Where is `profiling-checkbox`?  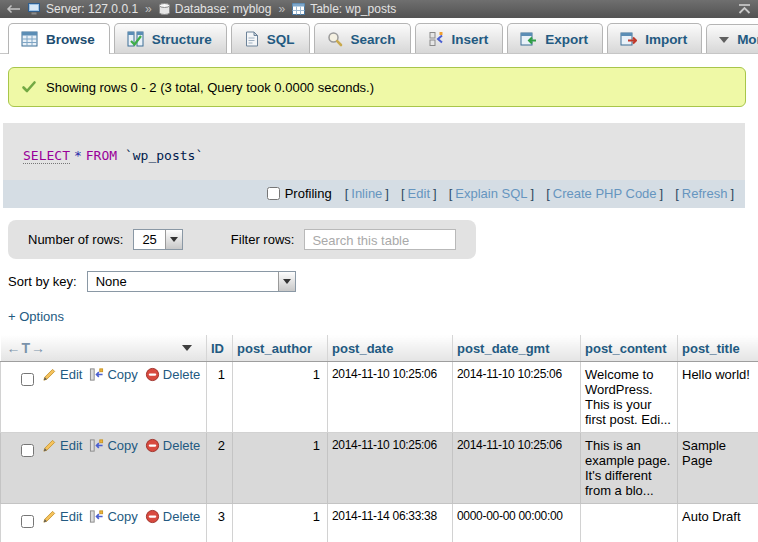 profiling-checkbox is located at coordinates (274, 194).